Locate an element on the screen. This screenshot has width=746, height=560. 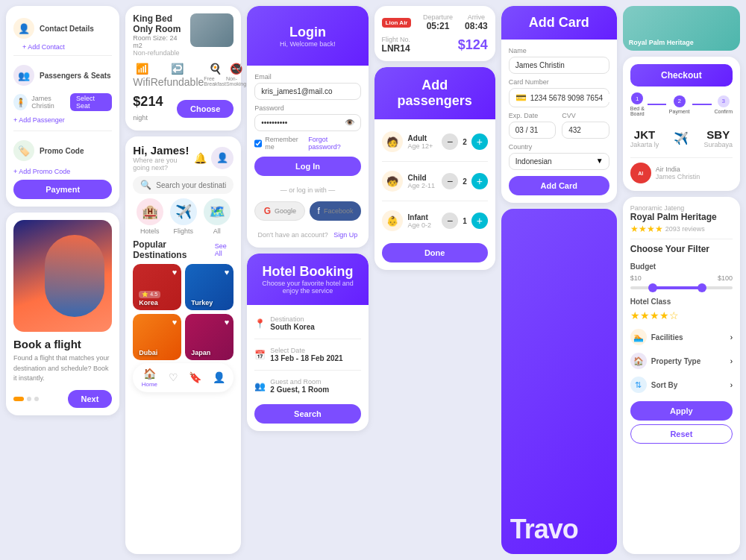
step-3: 3 Confirm is located at coordinates (724, 104).